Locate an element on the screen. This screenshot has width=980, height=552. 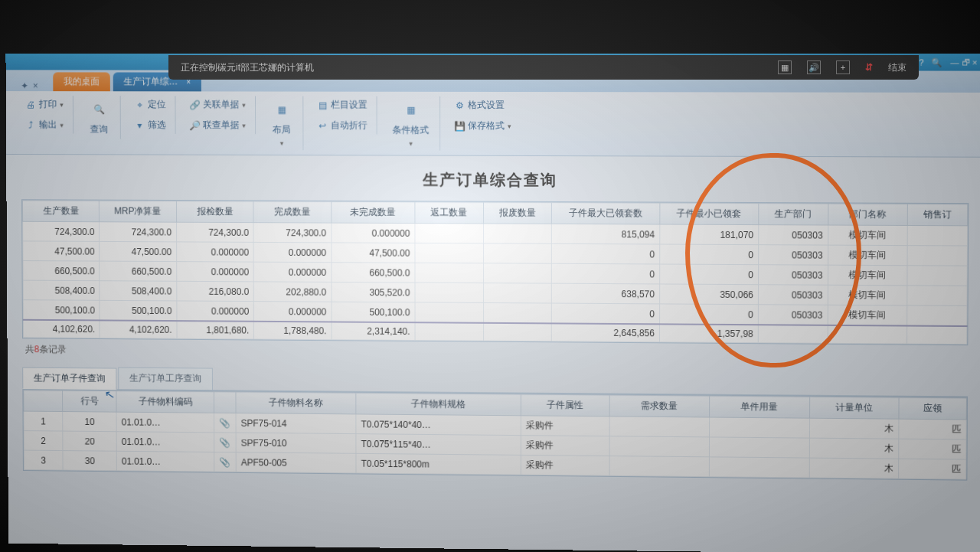
fmtset-button: ⚙格式设置 is located at coordinates (482, 106).